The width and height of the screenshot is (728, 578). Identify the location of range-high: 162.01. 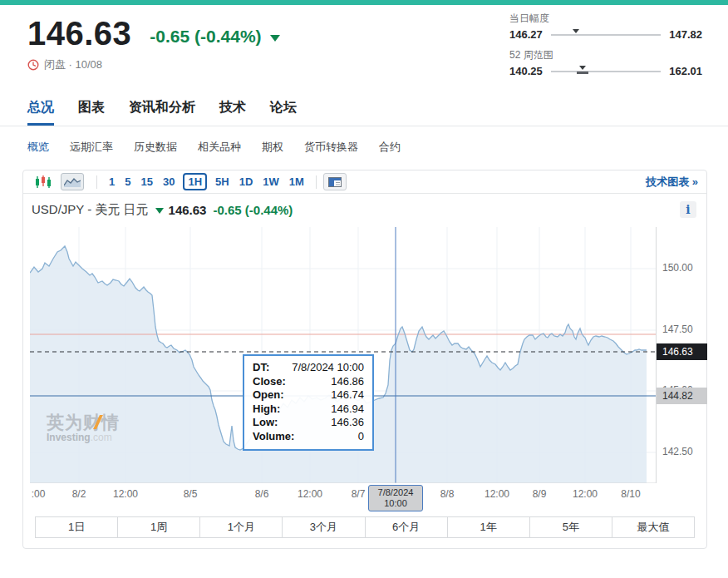
(686, 72).